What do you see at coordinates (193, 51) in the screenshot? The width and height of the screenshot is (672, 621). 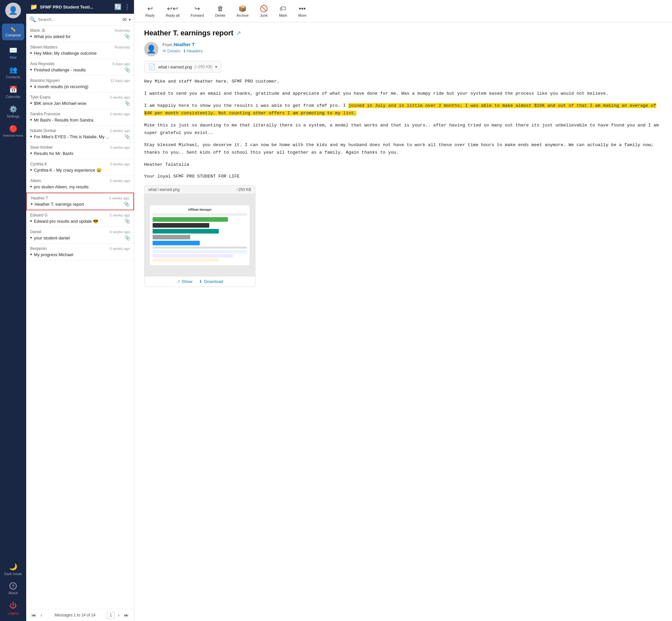 I see `headers-link: ℹ Headers` at bounding box center [193, 51].